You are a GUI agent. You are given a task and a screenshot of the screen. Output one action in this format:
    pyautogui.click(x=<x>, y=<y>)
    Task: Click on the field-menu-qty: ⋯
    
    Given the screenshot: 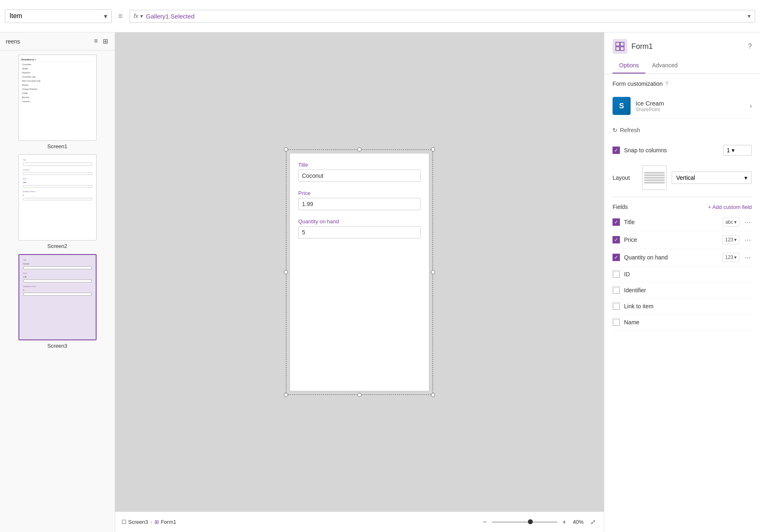 What is the action you would take?
    pyautogui.click(x=748, y=258)
    